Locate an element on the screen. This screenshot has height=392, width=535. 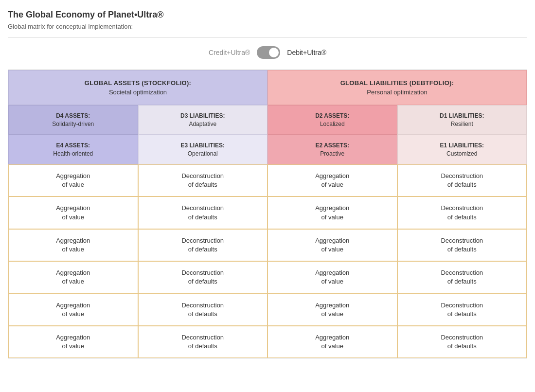
data-cell-r5c4: Deconstructionof defaults is located at coordinates (462, 310).